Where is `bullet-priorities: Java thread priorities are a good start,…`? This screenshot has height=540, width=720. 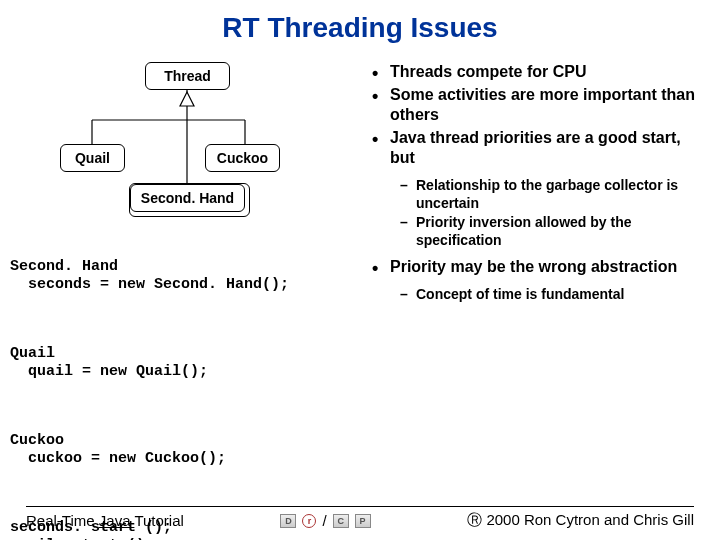 bullet-priorities: Java thread priorities are a good start,… is located at coordinates (528, 148).